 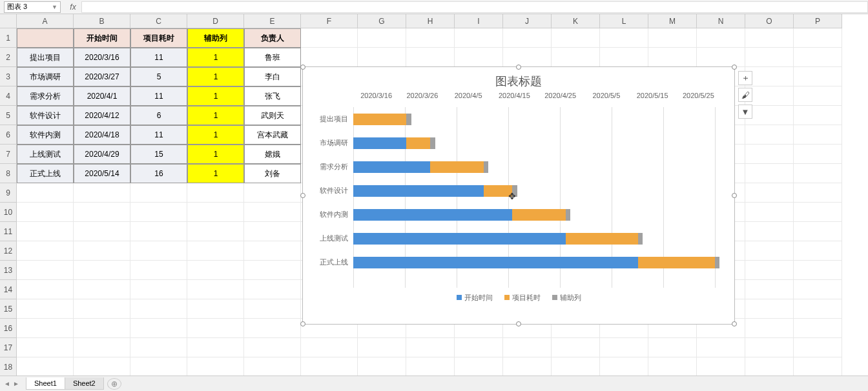 I want to click on cell: 2020/4/18, so click(x=102, y=135).